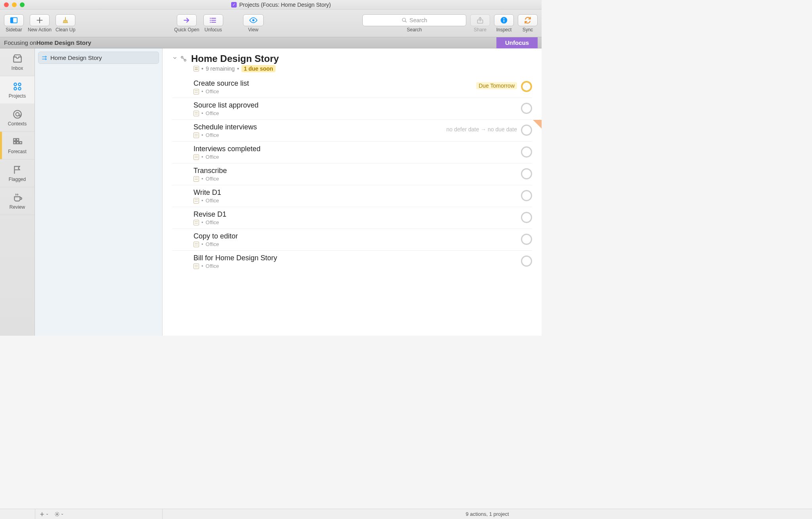 The image size is (812, 519). What do you see at coordinates (17, 173) in the screenshot?
I see `rail-flagged: Flagged` at bounding box center [17, 173].